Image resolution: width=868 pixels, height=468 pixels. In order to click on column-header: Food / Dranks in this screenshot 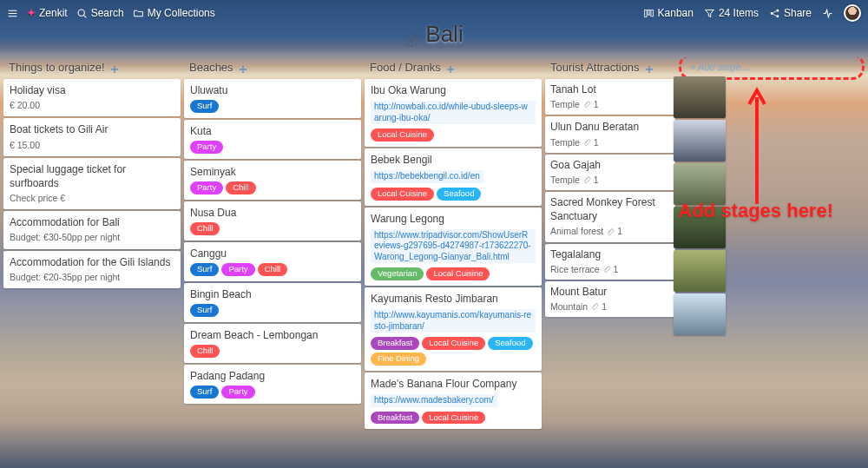, I will do `click(453, 68)`.